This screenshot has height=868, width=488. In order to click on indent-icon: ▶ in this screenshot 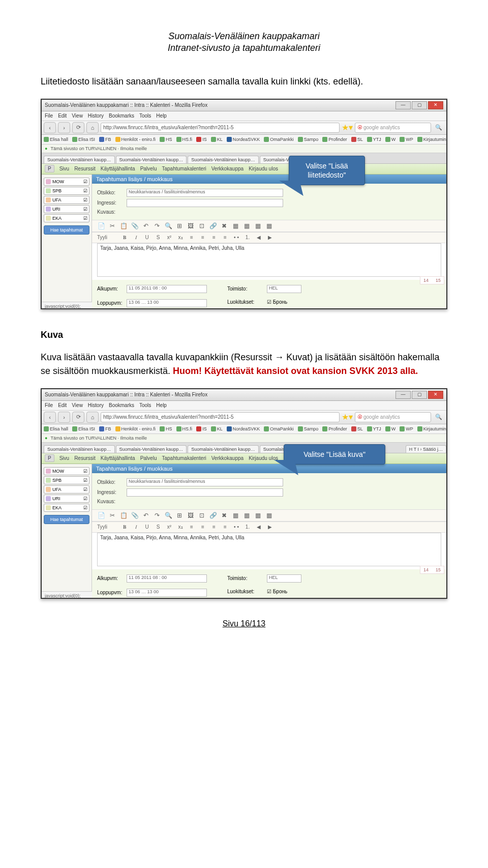, I will do `click(270, 238)`.